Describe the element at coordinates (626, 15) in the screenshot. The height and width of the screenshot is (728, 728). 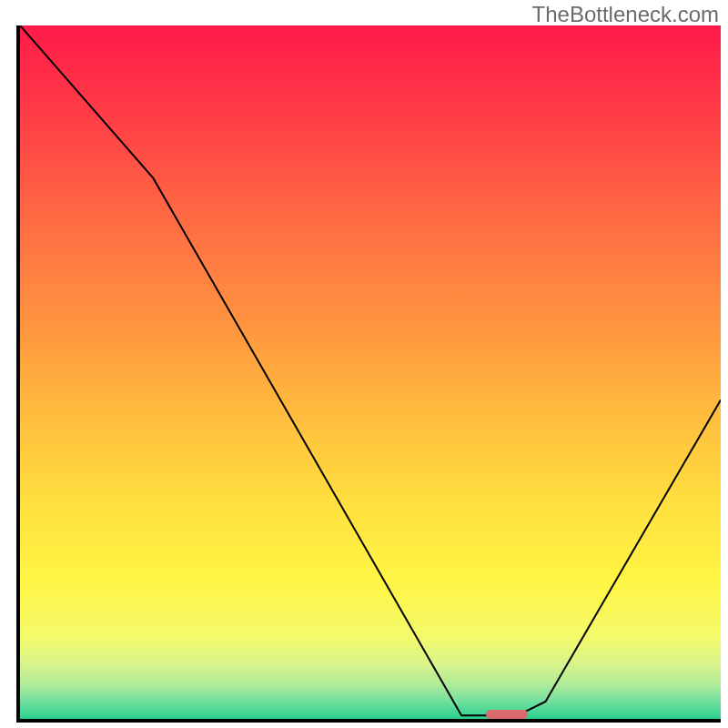
I see `watermark-label: TheBottleneck.com` at that location.